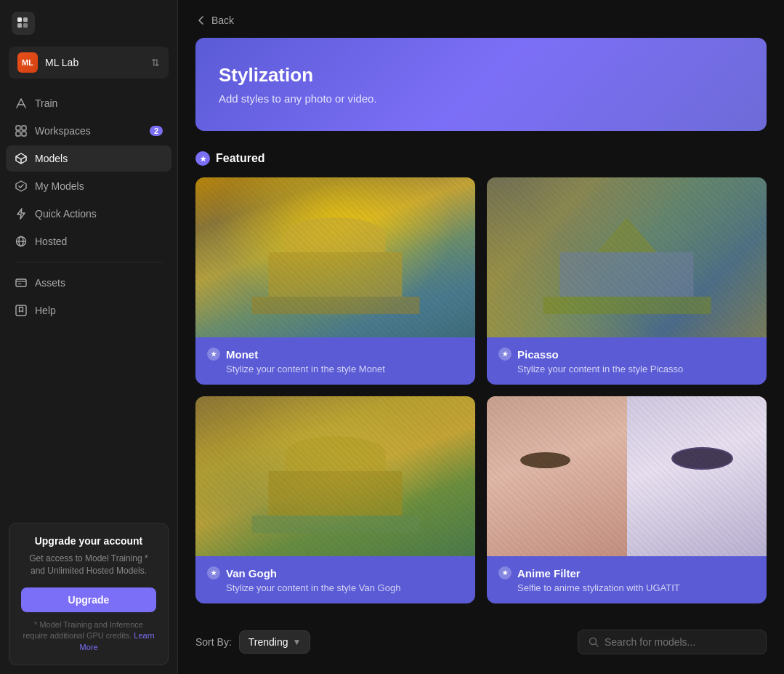 This screenshot has height=674, width=784. I want to click on card-picasso-featured-icon: ★, so click(505, 354).